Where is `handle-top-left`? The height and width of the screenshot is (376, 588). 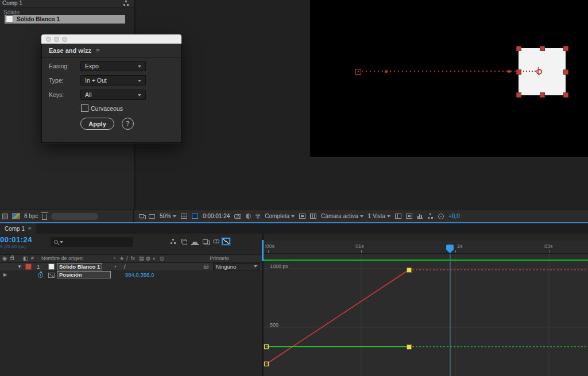
handle-top-left is located at coordinates (519, 48).